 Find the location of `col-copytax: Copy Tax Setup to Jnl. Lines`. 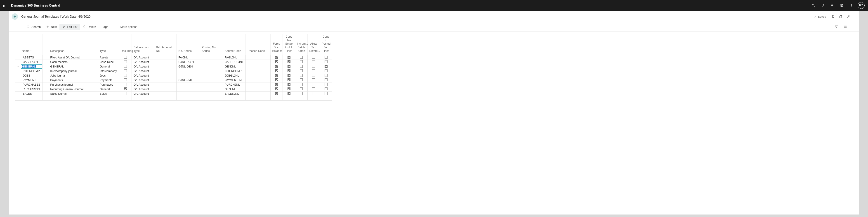

col-copytax: Copy Tax Setup to Jnl. Lines is located at coordinates (289, 45).